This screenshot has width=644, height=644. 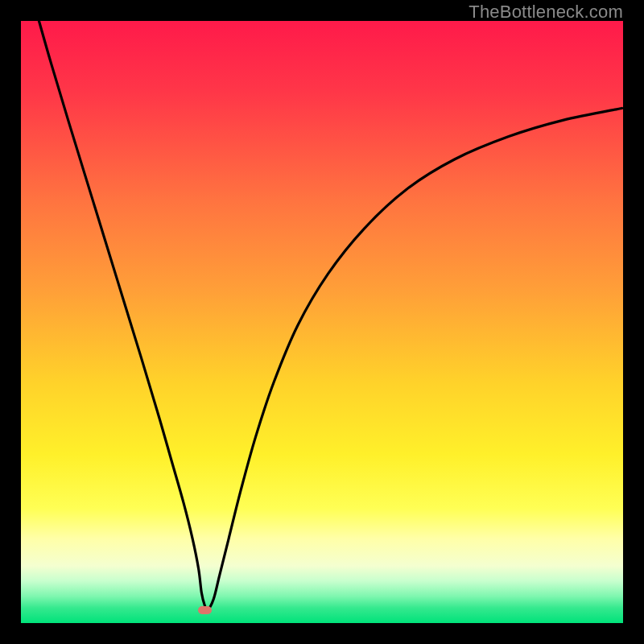 I want to click on watermark-text: TheBottleneck.com, so click(x=546, y=12).